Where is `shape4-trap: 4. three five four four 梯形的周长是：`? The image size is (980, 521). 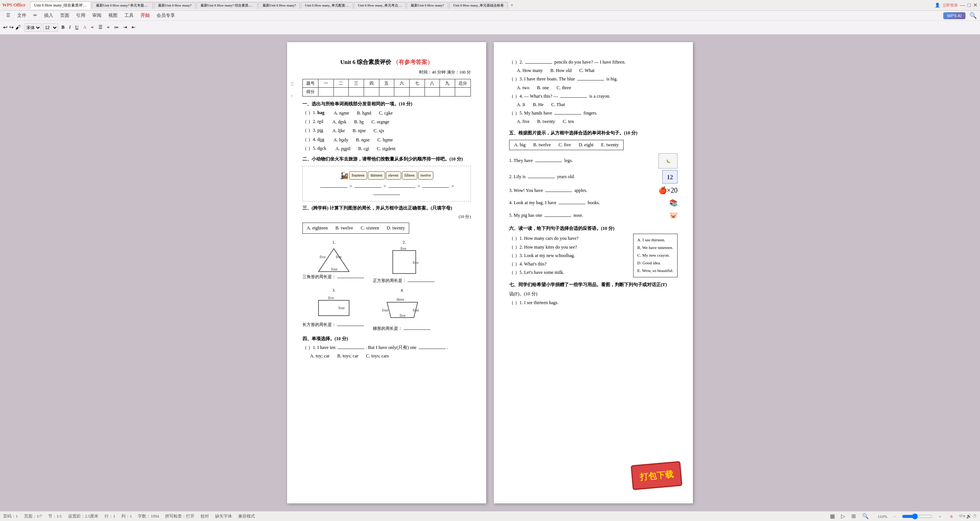 shape4-trap: 4. three five four four 梯形的周长是： is located at coordinates (402, 310).